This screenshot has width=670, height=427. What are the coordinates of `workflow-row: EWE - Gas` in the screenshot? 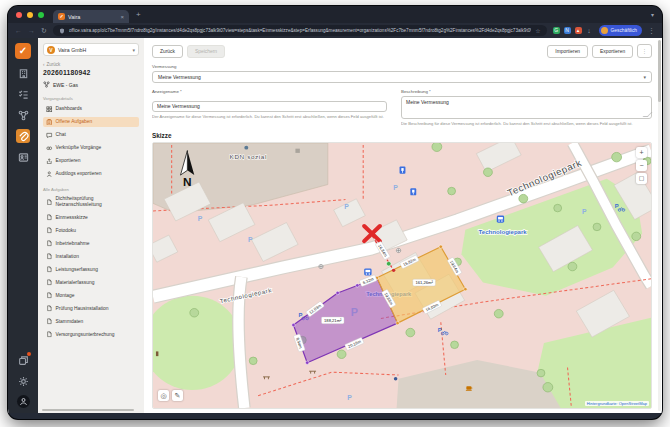 It's located at (91, 84).